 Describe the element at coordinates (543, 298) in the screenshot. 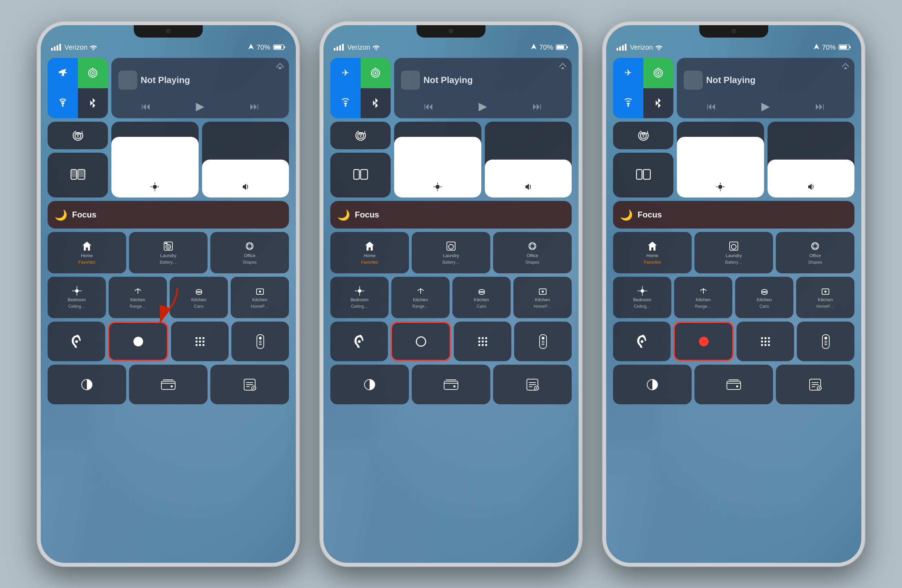

I see `kitchen-homep-tile-2: Kitchen HomeP…` at that location.